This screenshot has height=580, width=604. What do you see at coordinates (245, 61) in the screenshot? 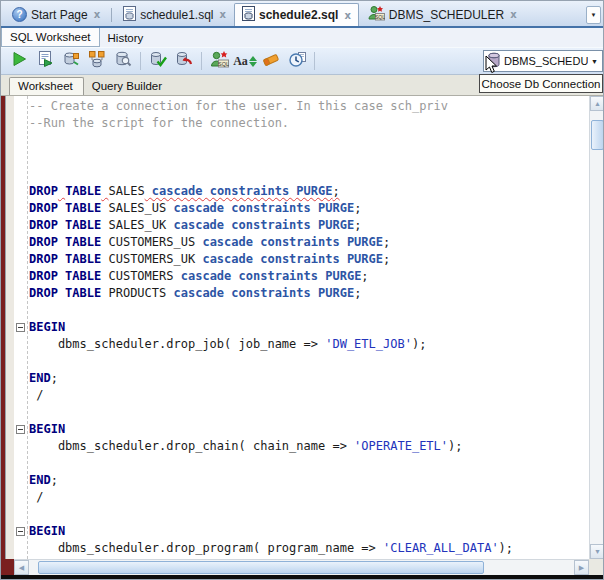
I see `change-case-button: Aa` at bounding box center [245, 61].